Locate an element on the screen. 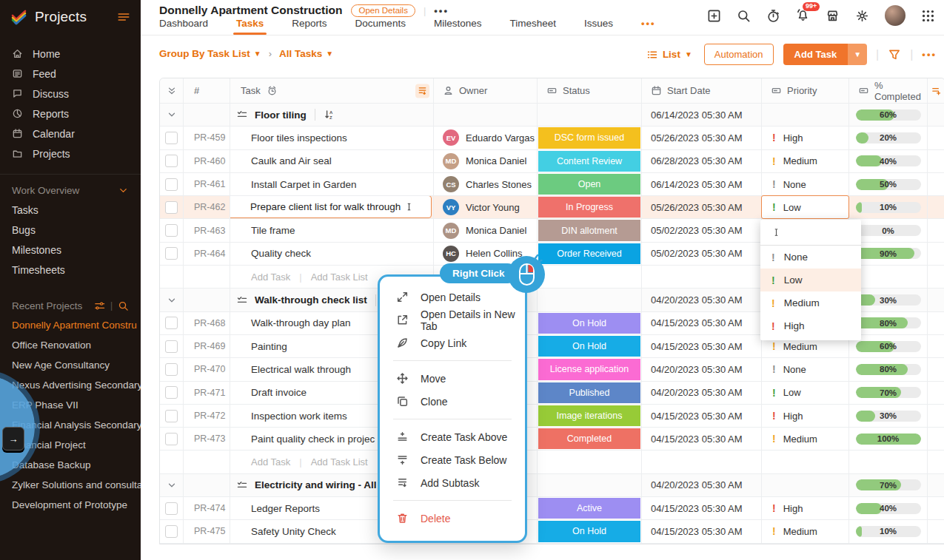  status-badge: License application is located at coordinates (589, 369).